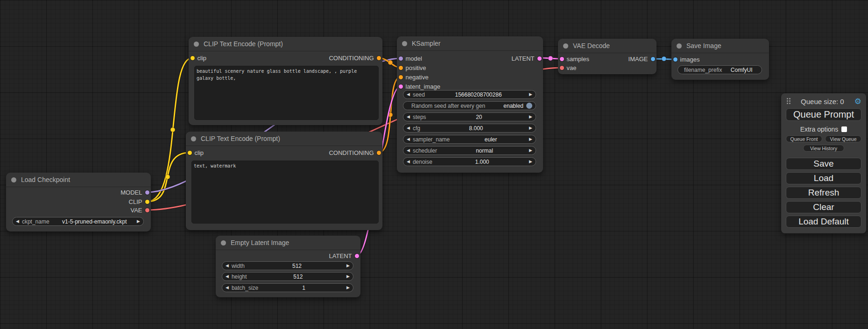 The height and width of the screenshot is (329, 868). What do you see at coordinates (687, 59) in the screenshot?
I see `input-port-images: images` at bounding box center [687, 59].